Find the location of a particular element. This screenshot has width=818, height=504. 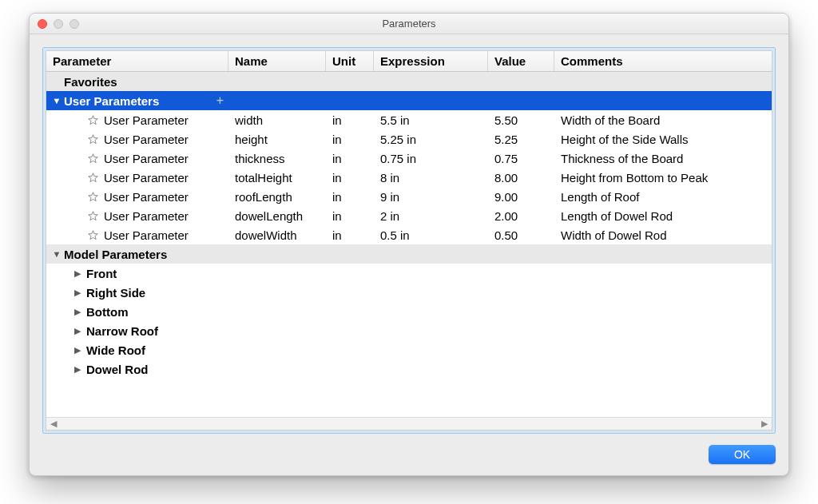

parameter-comments: Thickness of the Board is located at coordinates (663, 158).